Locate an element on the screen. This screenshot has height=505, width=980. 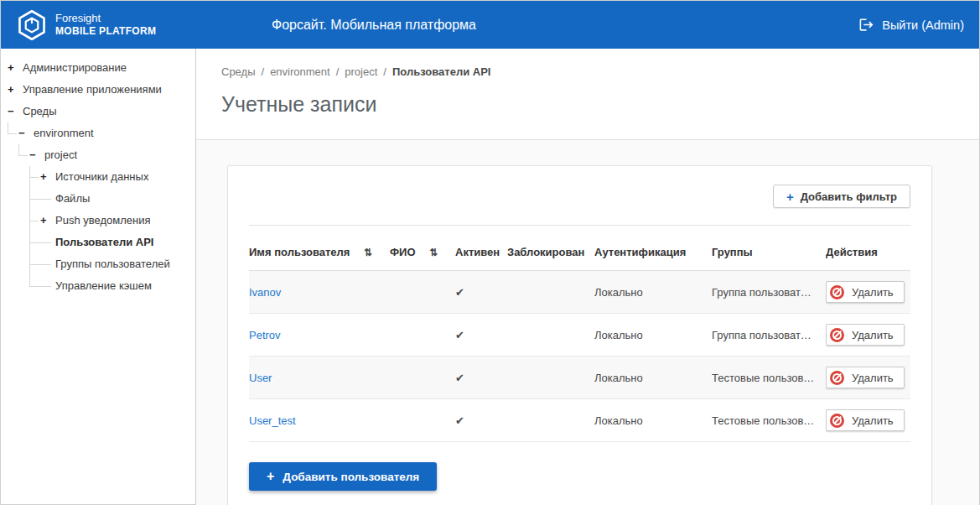
add-filter-button: + Добавить фильтр is located at coordinates (842, 196).